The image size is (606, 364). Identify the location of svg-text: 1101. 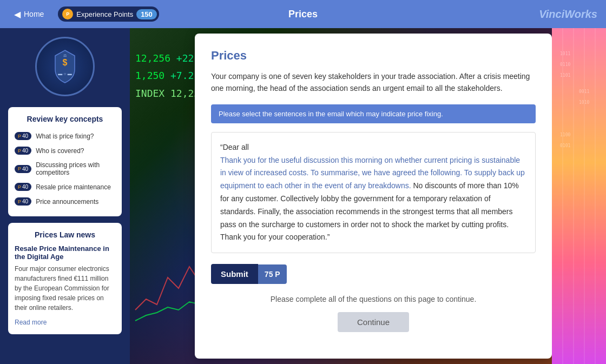
(565, 76).